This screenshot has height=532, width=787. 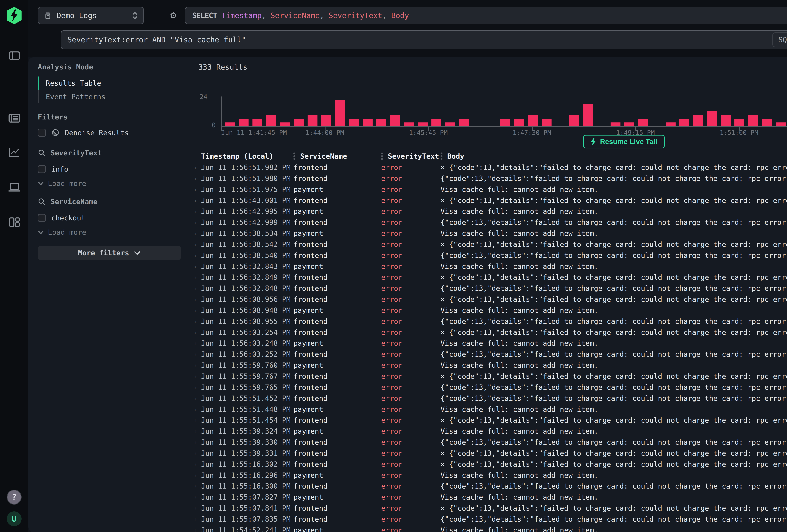 What do you see at coordinates (91, 16) in the screenshot?
I see `source-selector: Demo Logs` at bounding box center [91, 16].